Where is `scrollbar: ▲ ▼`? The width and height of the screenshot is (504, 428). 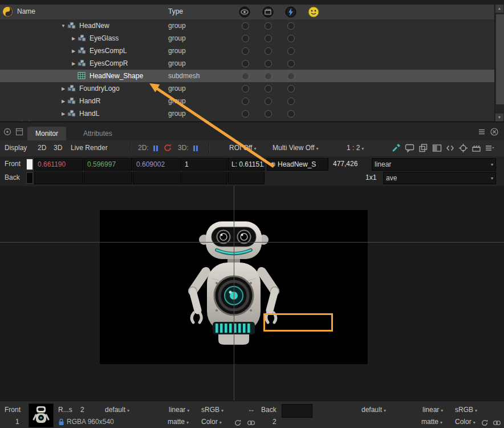 scrollbar: ▲ ▼ is located at coordinates (499, 63).